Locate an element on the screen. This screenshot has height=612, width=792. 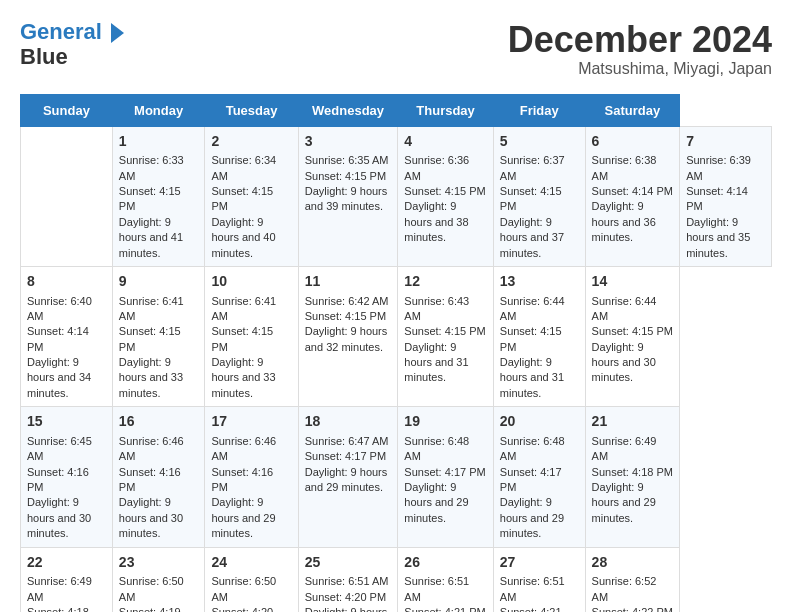
day-number: 21 is located at coordinates (633, 422).